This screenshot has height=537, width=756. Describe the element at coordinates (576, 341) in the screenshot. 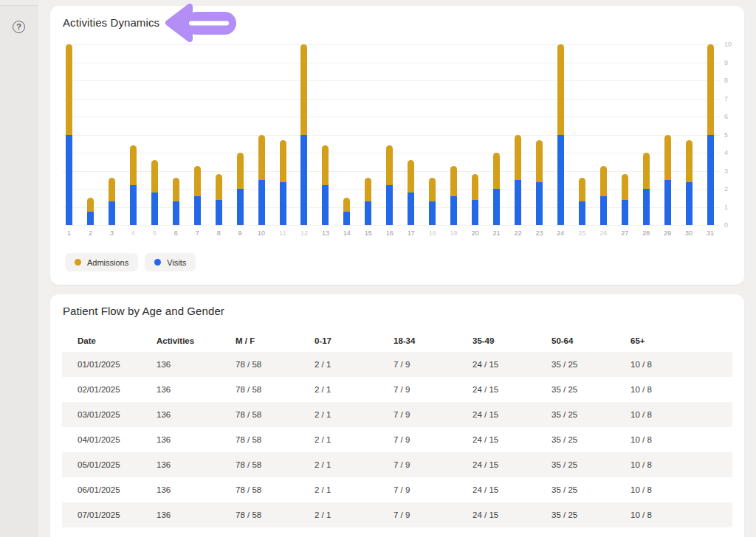

I see `column-header: 50-64` at that location.